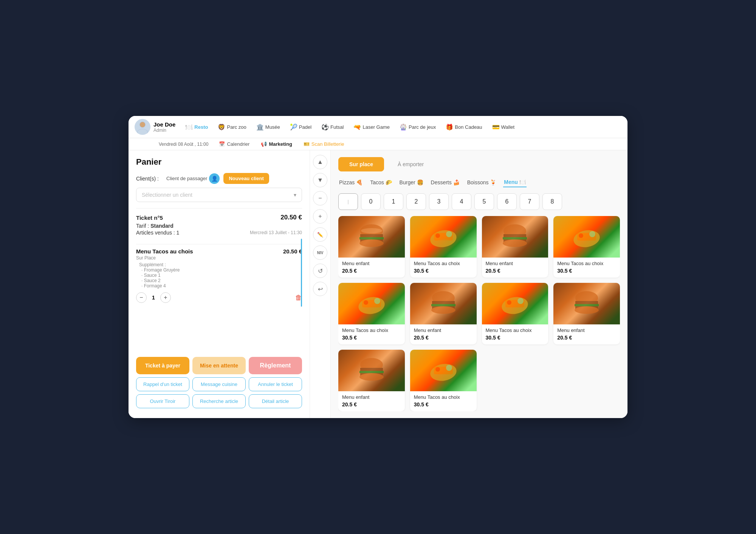 This screenshot has width=756, height=534. I want to click on num-btn-0: 0, so click(371, 202).